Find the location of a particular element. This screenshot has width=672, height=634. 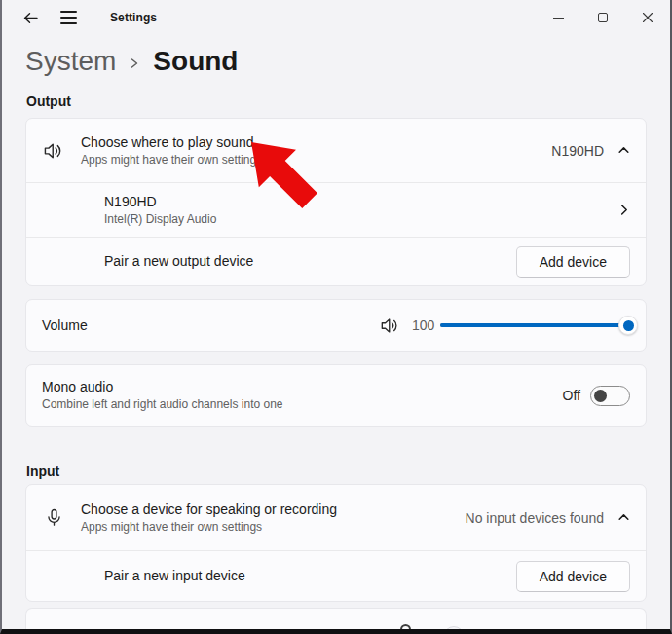

pair-input-row: Pair a new input device Add device is located at coordinates (336, 576).